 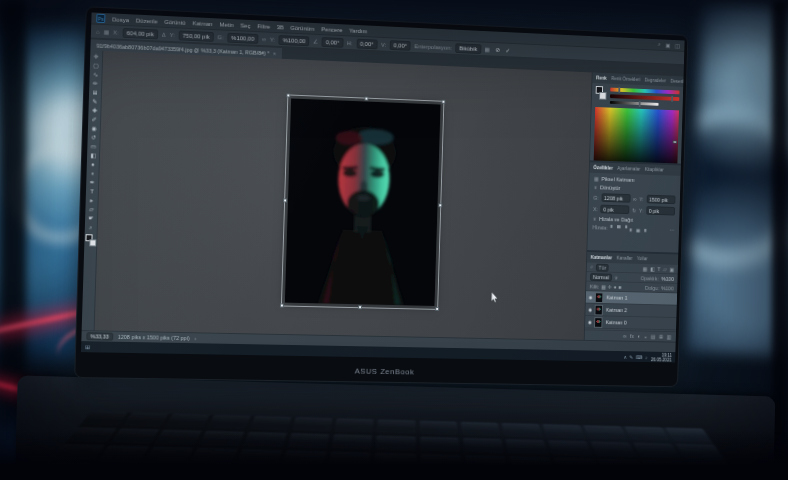 I want to click on marquee-tool: ▢, so click(x=96, y=65).